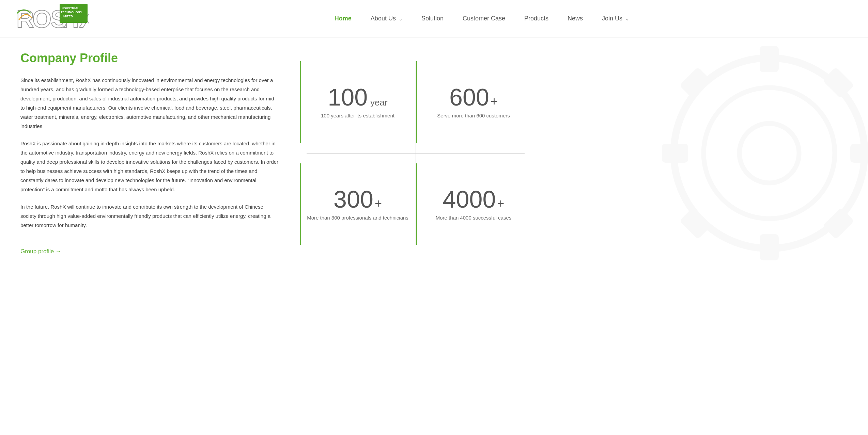 This screenshot has height=435, width=868. Describe the element at coordinates (343, 18) in the screenshot. I see `nav-item-home: Home` at that location.